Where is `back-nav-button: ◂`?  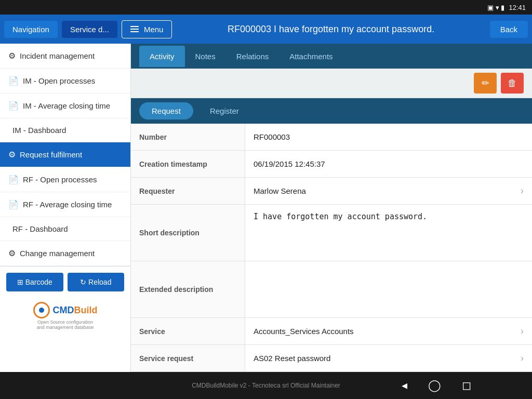
back-nav-button: ◂ is located at coordinates (404, 385).